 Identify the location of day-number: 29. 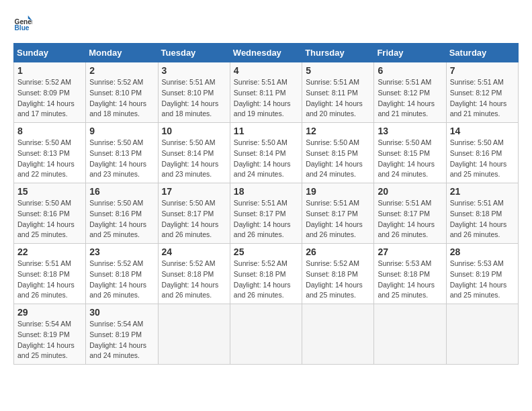
(50, 312).